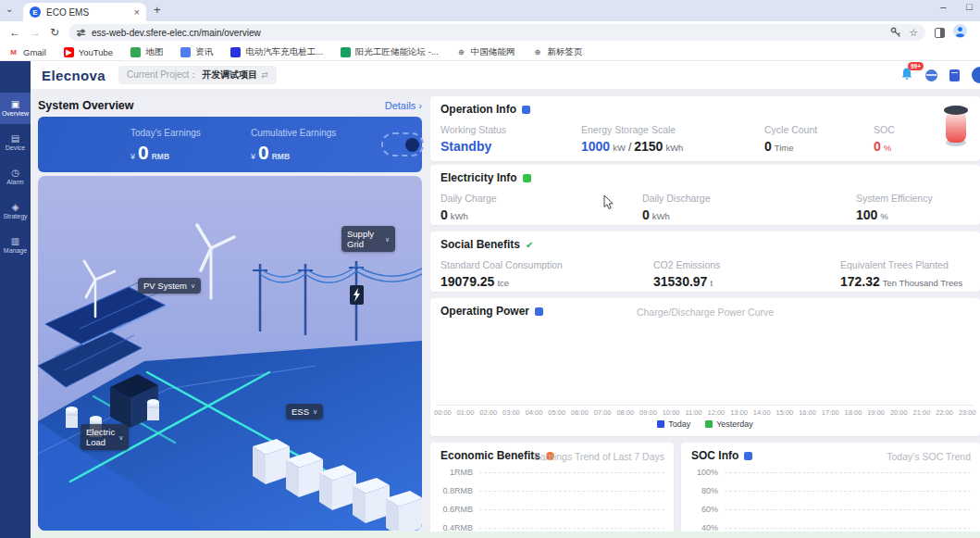 Image resolution: width=980 pixels, height=538 pixels. Describe the element at coordinates (368, 239) in the screenshot. I see `supply-grid-label: Supply Grid ∨` at that location.